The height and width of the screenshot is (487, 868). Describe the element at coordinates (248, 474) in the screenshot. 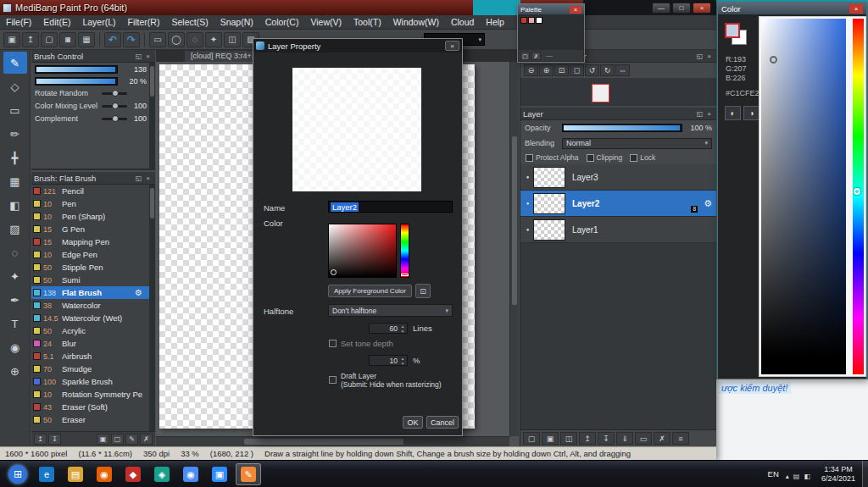

I see `medibang-app-icon: ✎` at that location.